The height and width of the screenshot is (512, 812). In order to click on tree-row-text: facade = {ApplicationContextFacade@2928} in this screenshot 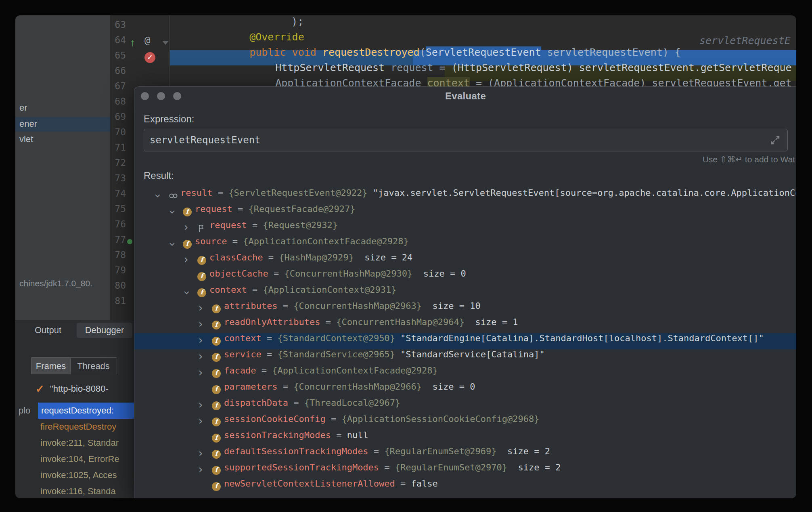, I will do `click(331, 374)`.